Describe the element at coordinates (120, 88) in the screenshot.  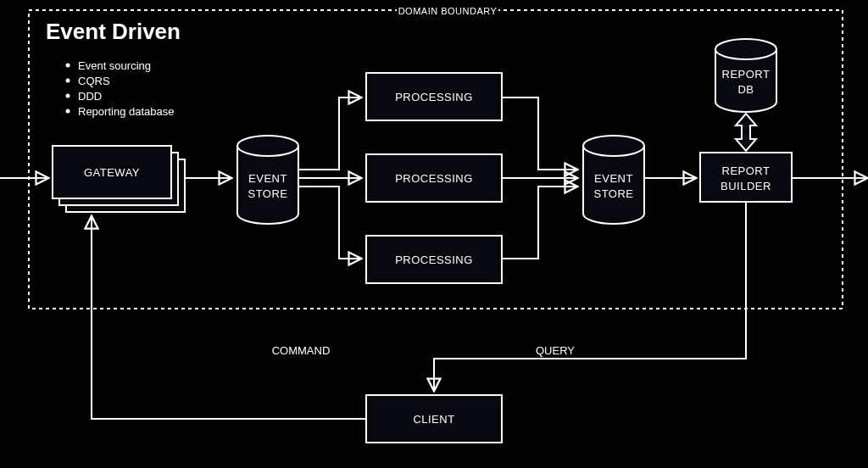
I see `bullets-list: Event sourcing CQRS DDD Reporting databa…` at that location.